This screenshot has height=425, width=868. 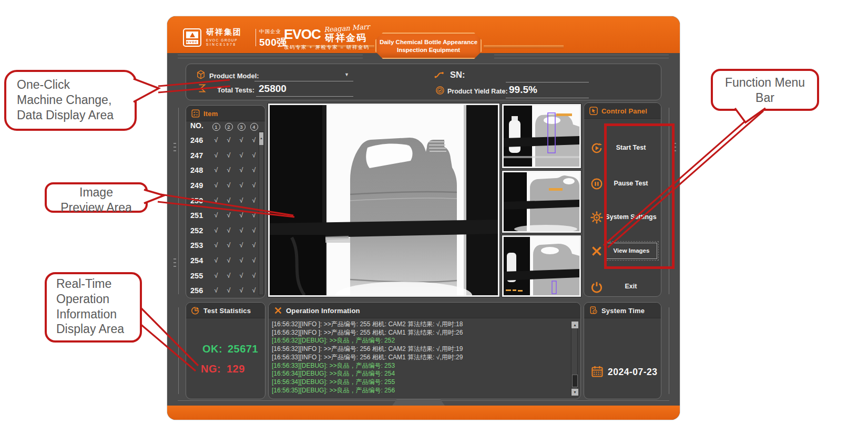 What do you see at coordinates (226, 275) in the screenshot?
I see `item-row: 255√√√√` at bounding box center [226, 275].